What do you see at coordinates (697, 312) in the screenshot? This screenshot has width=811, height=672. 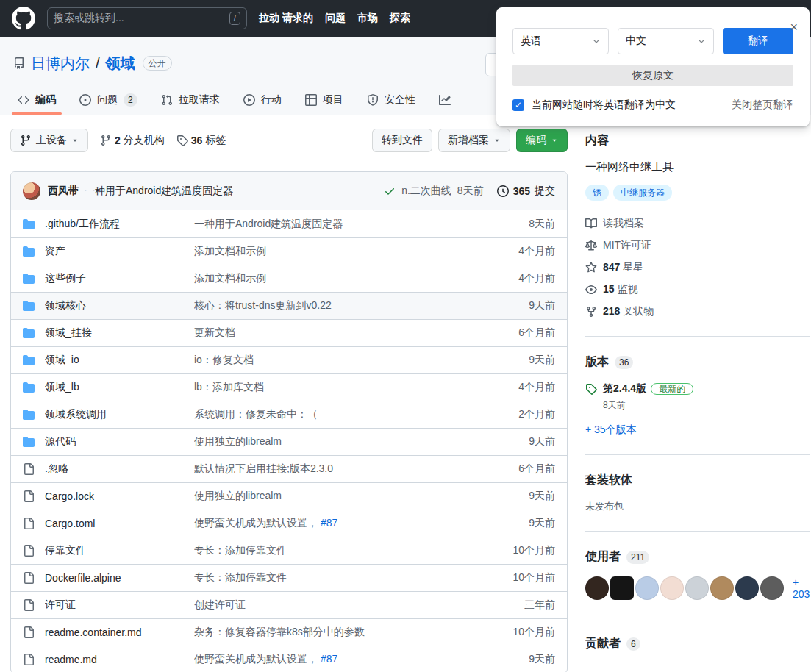 I see `about-meta-item: 218 叉状物` at bounding box center [697, 312].